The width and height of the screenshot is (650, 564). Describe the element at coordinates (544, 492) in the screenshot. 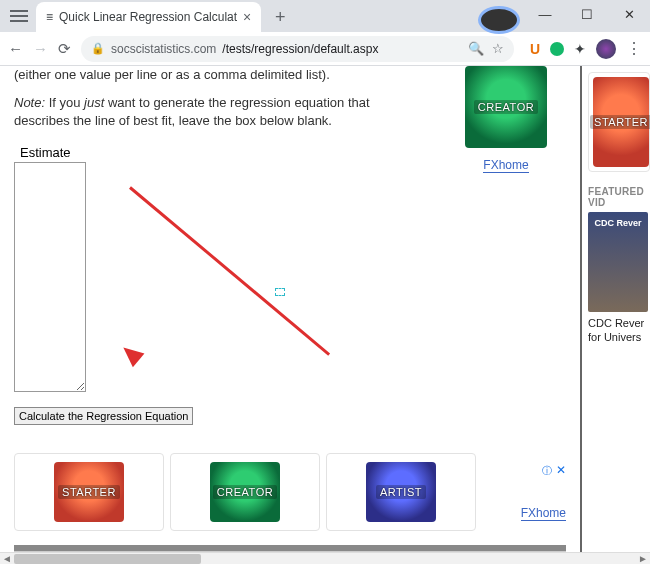

I see `ad-meta: ⓘ✕ FXhome` at that location.